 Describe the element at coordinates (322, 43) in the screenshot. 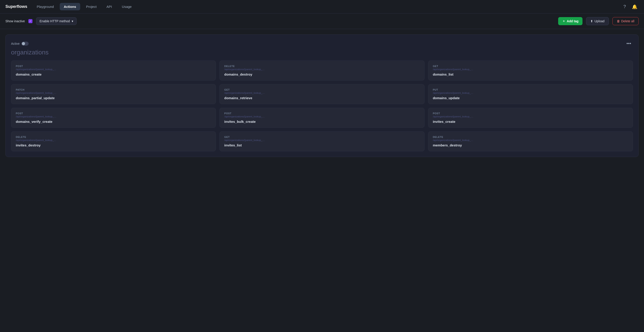

I see `section-header: Active •••` at that location.